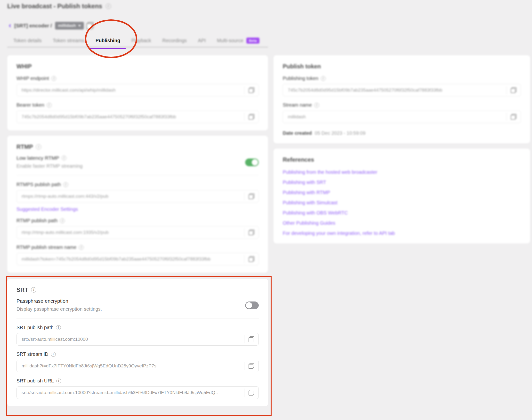 The image size is (532, 420). I want to click on low-latency-rtmp-label: Low latency RTMP, so click(38, 158).